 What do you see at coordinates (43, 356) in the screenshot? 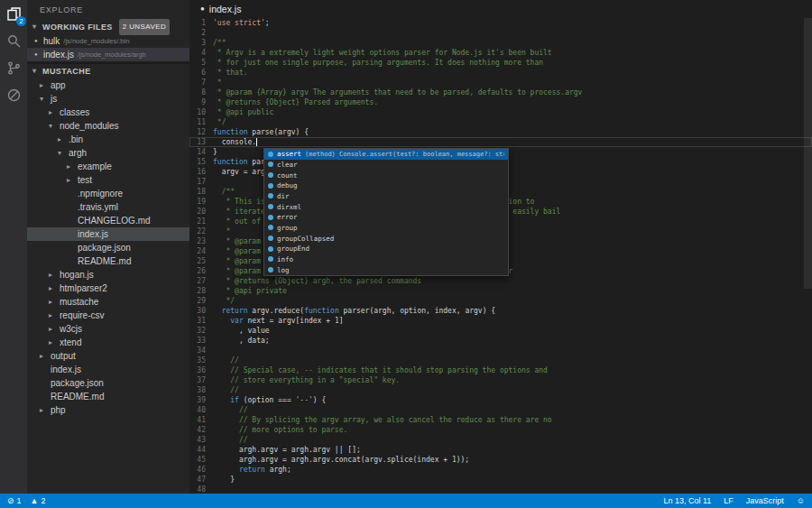
I see `chevron-right-icon: ▸` at bounding box center [43, 356].